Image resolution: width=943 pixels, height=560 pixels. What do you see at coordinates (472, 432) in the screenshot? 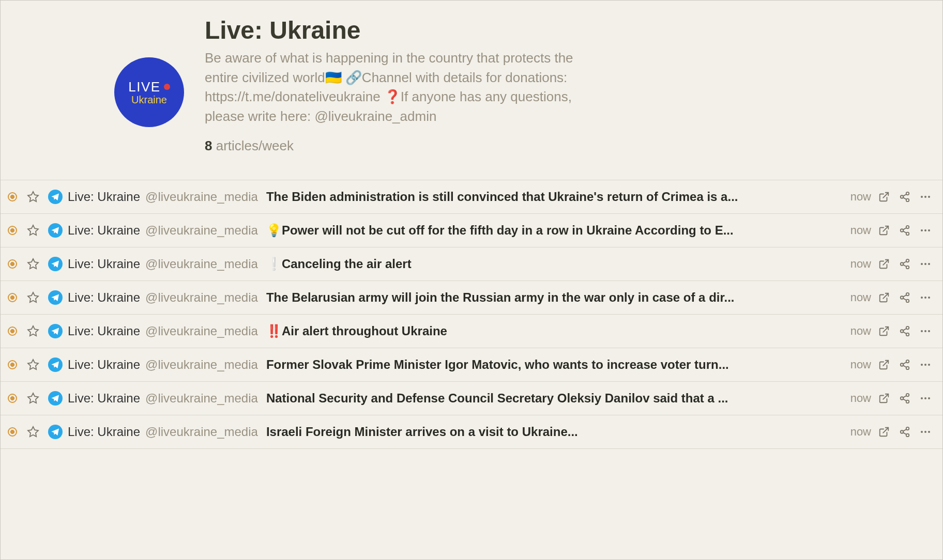
I see `article-row: Live: Ukraine @liveukraine_media Israeli…` at bounding box center [472, 432].